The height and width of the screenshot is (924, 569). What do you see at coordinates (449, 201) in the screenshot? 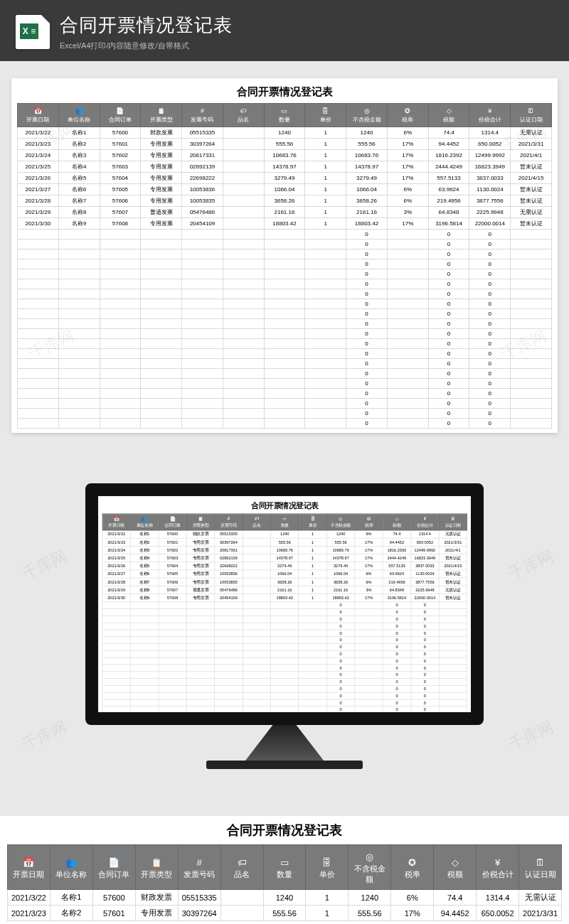
I see `table-cell: 219.4956` at bounding box center [449, 201].